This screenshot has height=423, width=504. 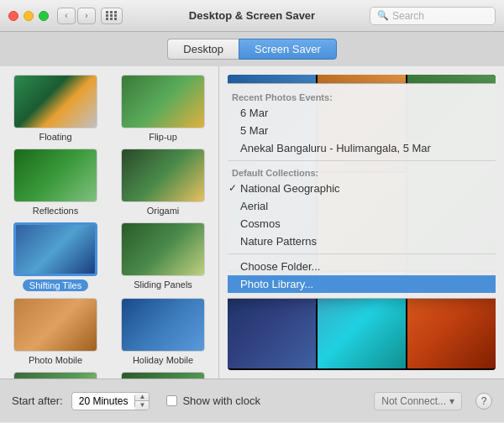 I want to click on list-item: Flip-up, so click(x=163, y=108).